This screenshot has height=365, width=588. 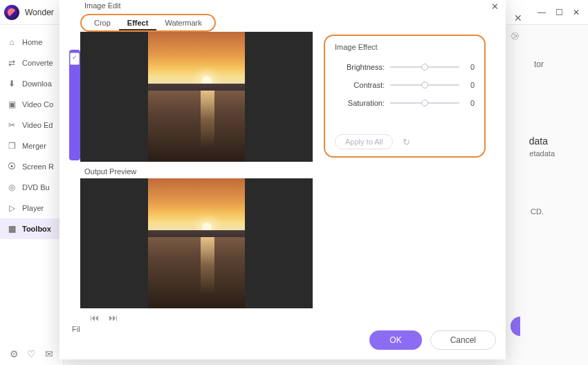 I want to click on tab-effect: Effect, so click(x=138, y=23).